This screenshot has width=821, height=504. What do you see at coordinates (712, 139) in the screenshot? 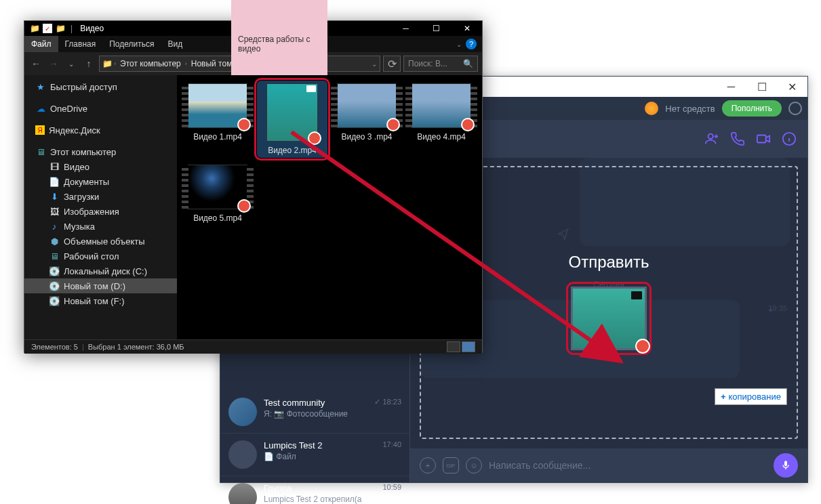
I see `add-user-icon` at bounding box center [712, 139].